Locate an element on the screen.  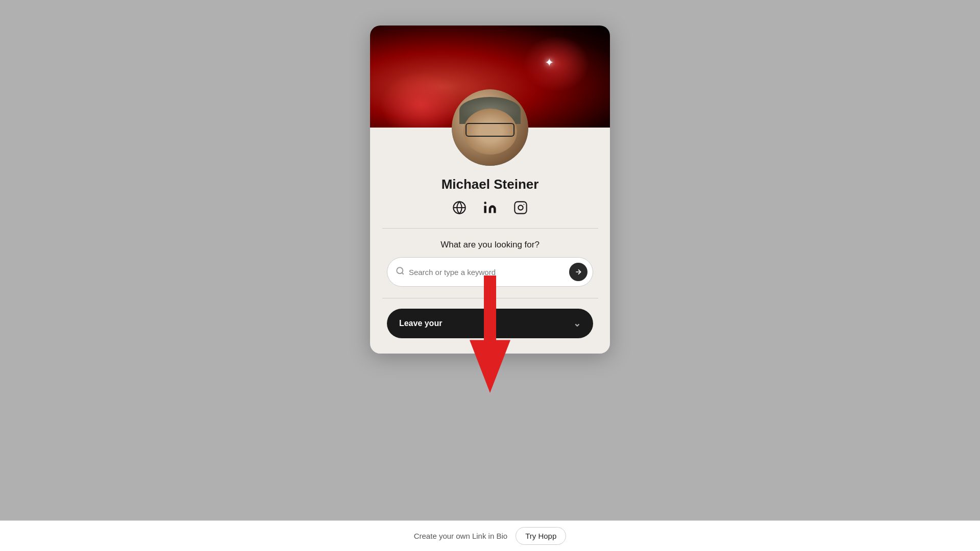
user-name: Michael Steiner is located at coordinates (490, 185).